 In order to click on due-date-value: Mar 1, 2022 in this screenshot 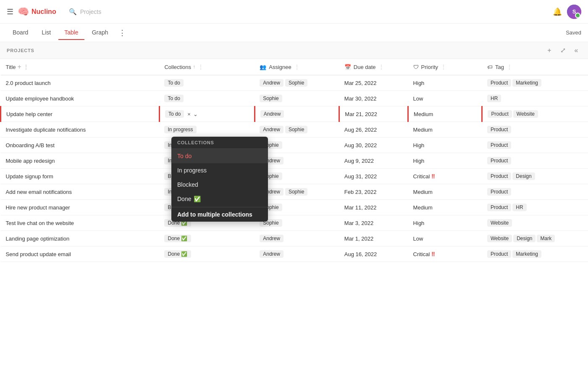, I will do `click(359, 239)`.